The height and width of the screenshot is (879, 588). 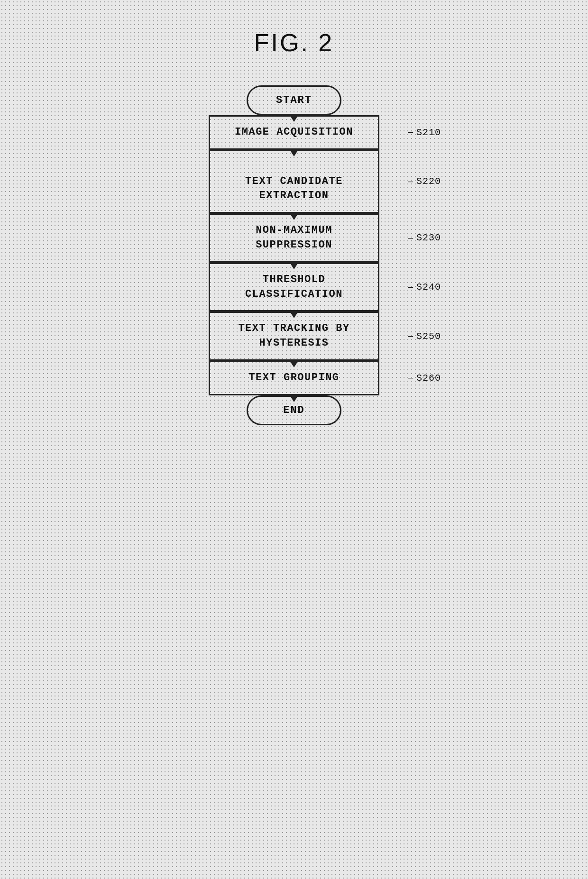 I want to click on step-s230: NON-MAXIMUMSUPPRESSION, so click(x=294, y=238).